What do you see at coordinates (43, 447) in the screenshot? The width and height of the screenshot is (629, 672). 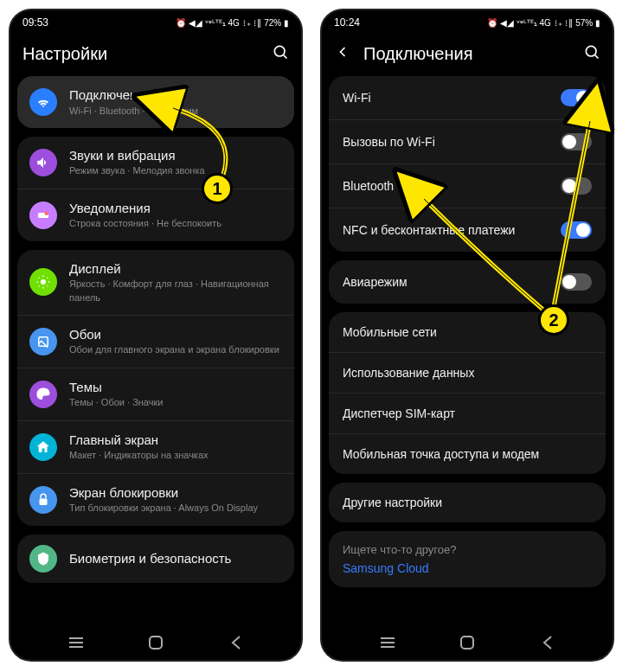 I see `home-icon` at bounding box center [43, 447].